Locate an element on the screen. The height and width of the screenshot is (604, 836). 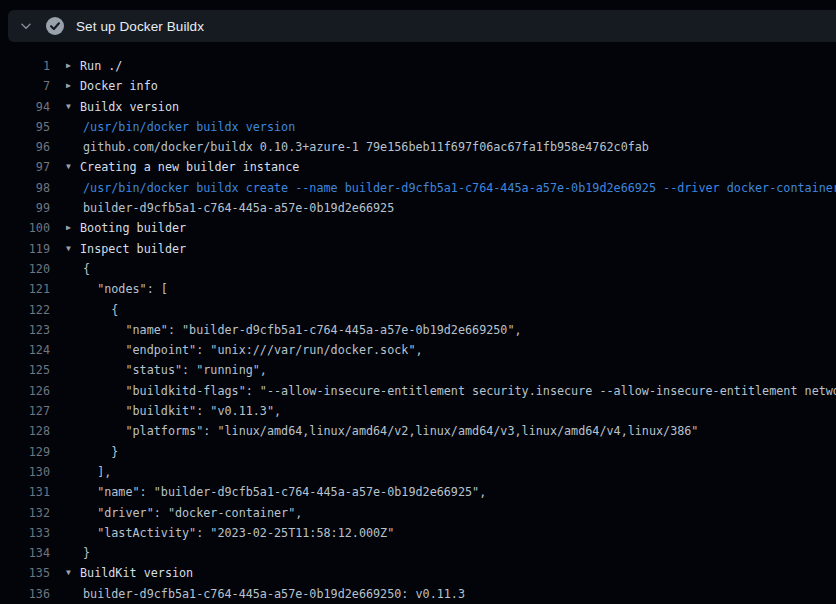
line-text: /usr/bin/docker buildx version is located at coordinates (460, 127).